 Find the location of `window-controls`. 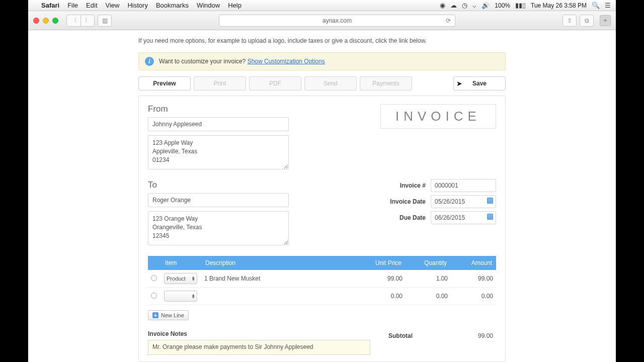

window-controls is located at coordinates (46, 21).